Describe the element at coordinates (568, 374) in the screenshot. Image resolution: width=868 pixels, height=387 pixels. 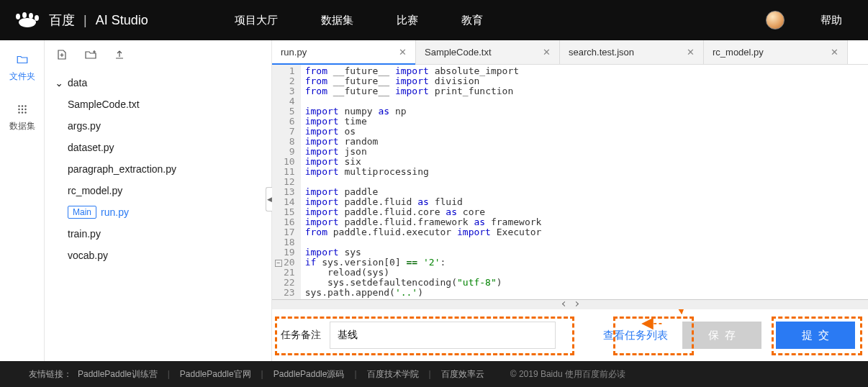
I see `footer-copyright: © 2019 Baidu 使用百度前必读` at that location.